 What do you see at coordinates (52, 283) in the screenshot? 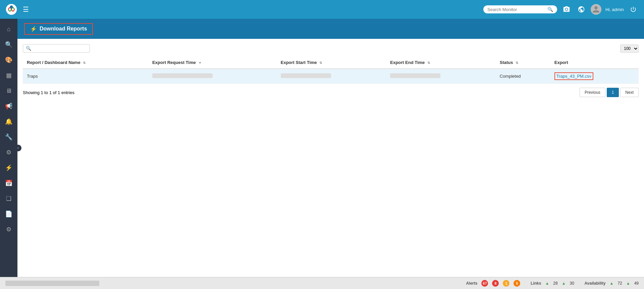
I see `bottom-left-bar` at bounding box center [52, 283].